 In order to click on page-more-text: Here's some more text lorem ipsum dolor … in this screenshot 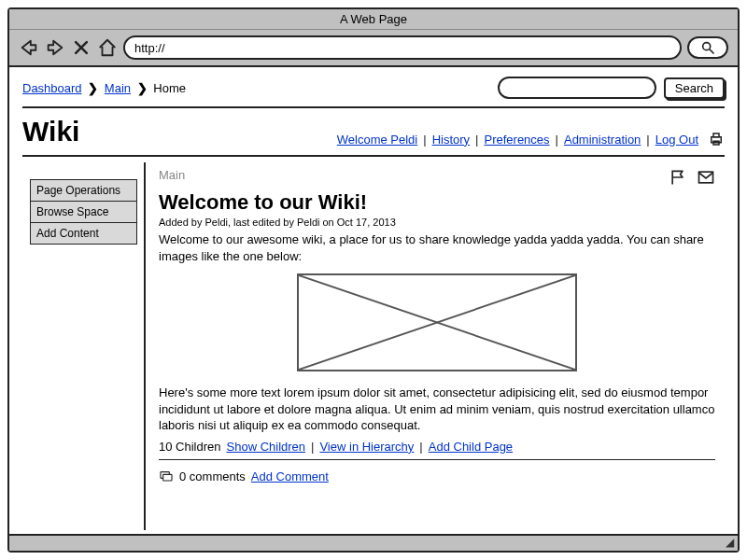, I will do `click(437, 409)`.